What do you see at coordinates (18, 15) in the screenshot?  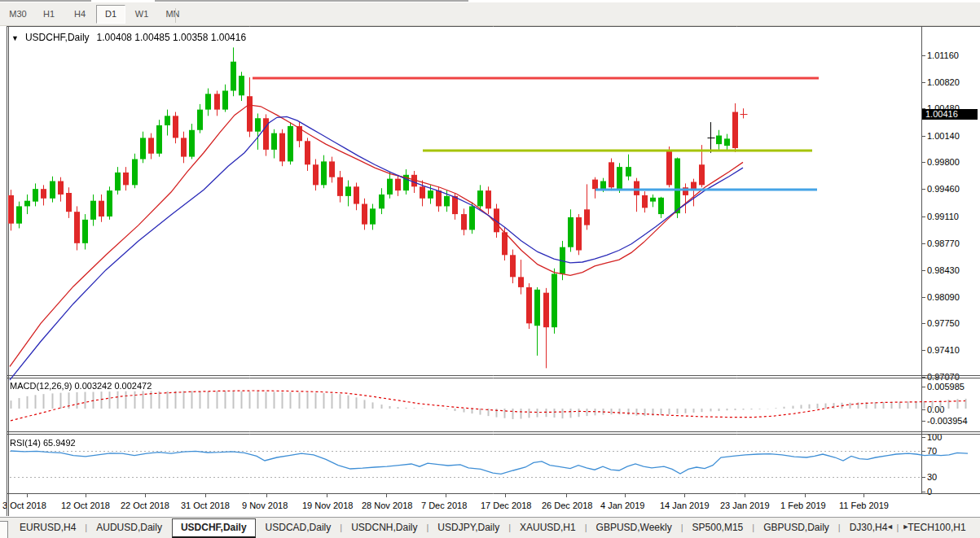 I see `timeframe-button-m30: M30` at bounding box center [18, 15].